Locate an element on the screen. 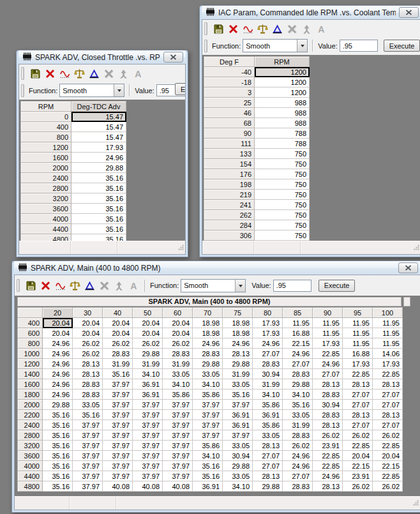 The width and height of the screenshot is (420, 514). row-header: -40 is located at coordinates (230, 72).